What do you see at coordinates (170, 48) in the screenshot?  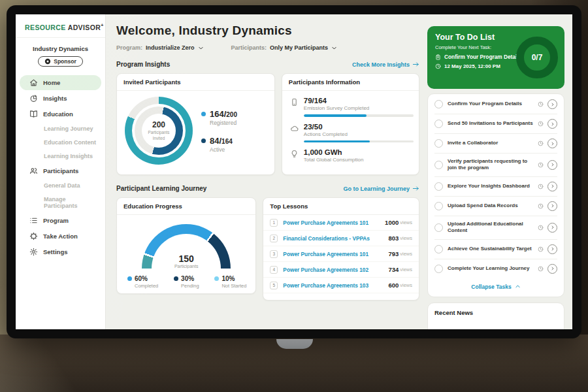 I see `program-value: Industrialize Zero` at bounding box center [170, 48].